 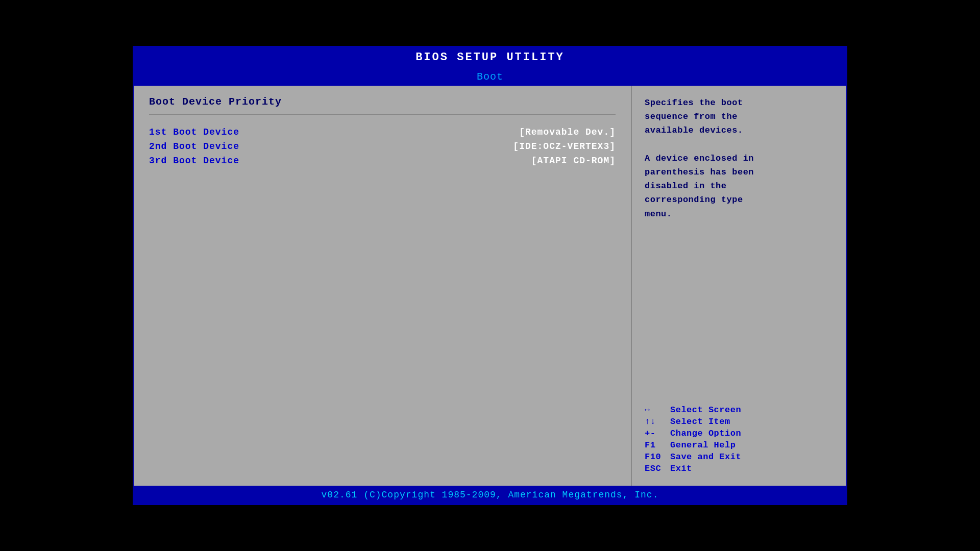 I want to click on key-desc-select-screen: Select Screen, so click(x=705, y=410).